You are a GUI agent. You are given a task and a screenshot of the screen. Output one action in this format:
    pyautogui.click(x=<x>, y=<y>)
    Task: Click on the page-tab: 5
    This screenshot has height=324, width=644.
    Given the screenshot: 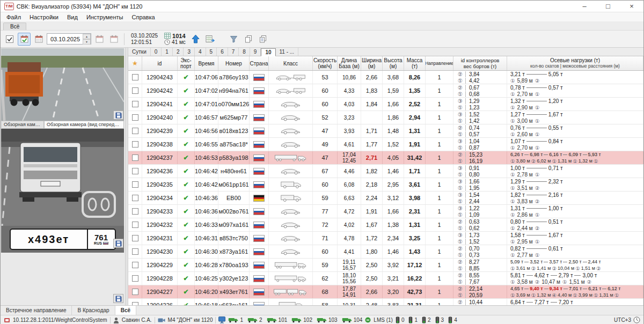 What is the action you would take?
    pyautogui.click(x=211, y=51)
    